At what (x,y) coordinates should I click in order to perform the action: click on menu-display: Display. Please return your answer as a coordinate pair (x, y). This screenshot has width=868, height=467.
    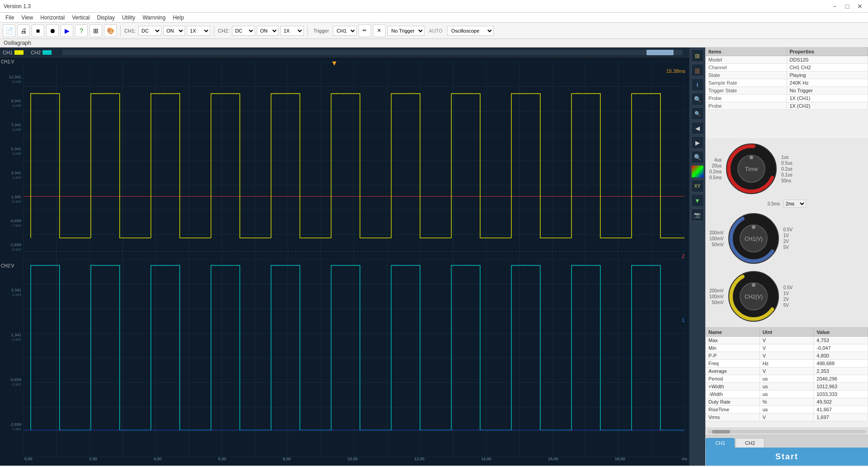
    Looking at the image, I should click on (106, 18).